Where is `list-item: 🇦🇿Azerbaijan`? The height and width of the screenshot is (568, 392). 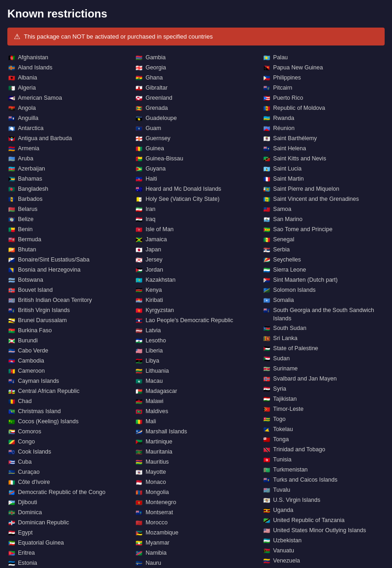
list-item: 🇦🇿Azerbaijan is located at coordinates (68, 169).